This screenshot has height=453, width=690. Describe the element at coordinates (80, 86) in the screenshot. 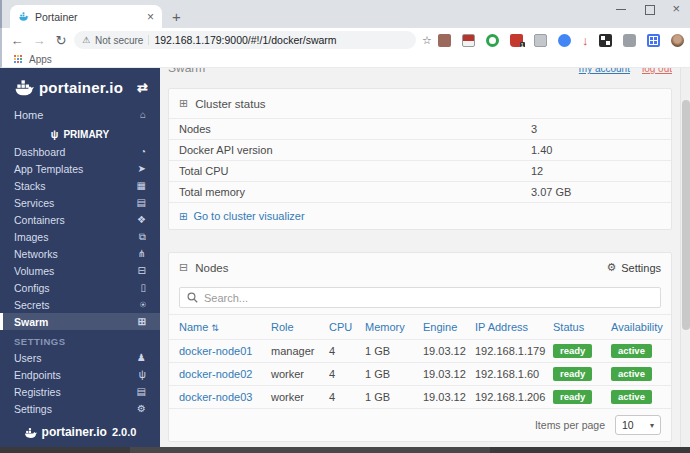

I see `sidebar-logo: portainer.io ⇄` at that location.